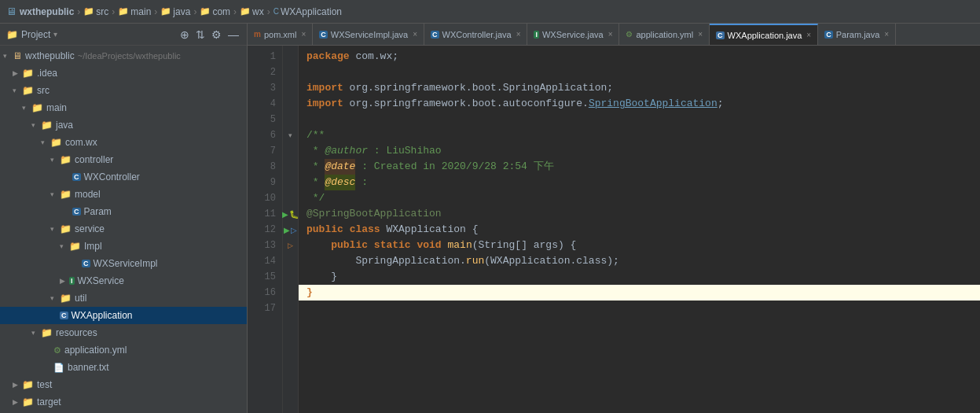 This screenshot has height=413, width=980. I want to click on java-c-tab-wxcontroller: C, so click(435, 35).